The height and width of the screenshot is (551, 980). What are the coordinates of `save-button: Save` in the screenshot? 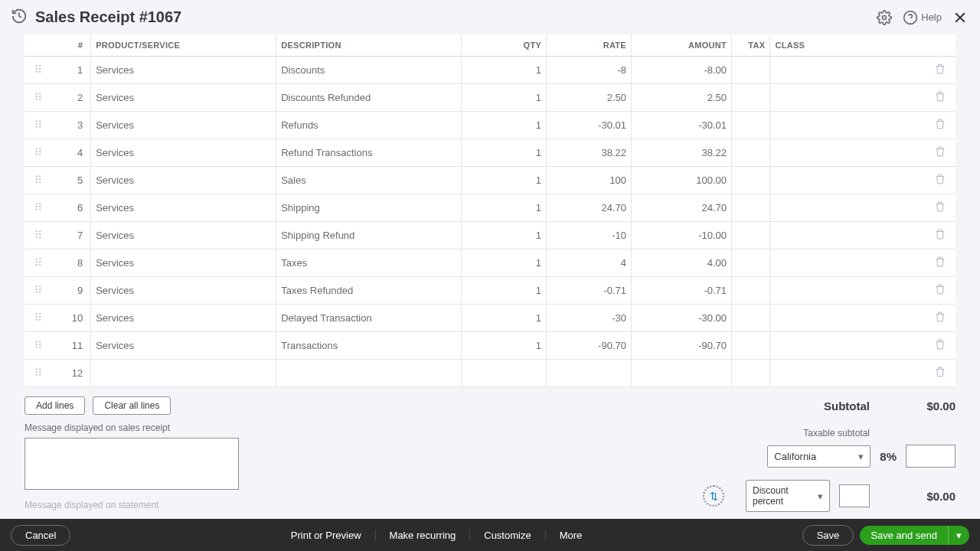 It's located at (828, 536).